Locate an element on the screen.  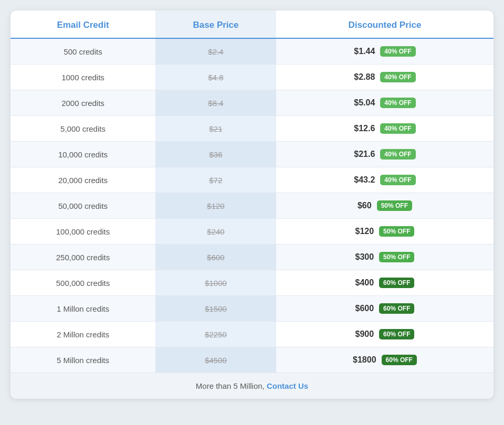
table-row: 500,000 credits$1000$40060% OFF is located at coordinates (252, 283).